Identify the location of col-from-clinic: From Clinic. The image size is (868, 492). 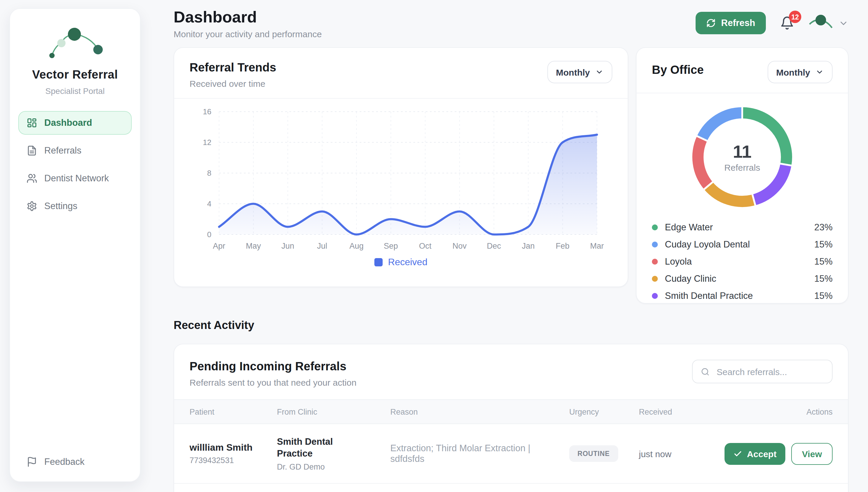
(334, 412).